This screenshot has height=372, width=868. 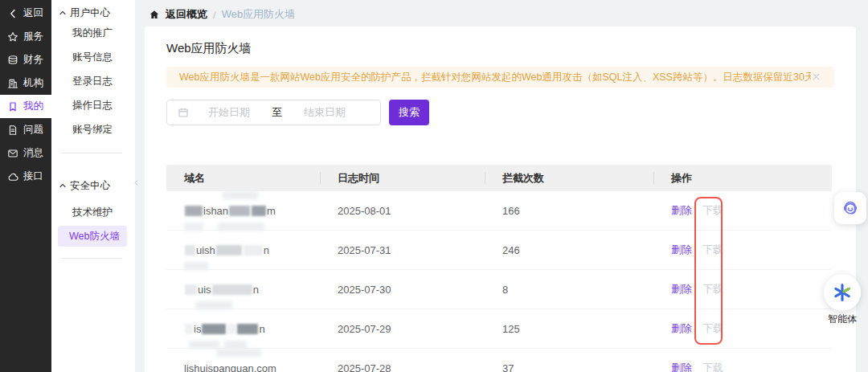 What do you see at coordinates (13, 60) in the screenshot?
I see `finance-icon` at bounding box center [13, 60].